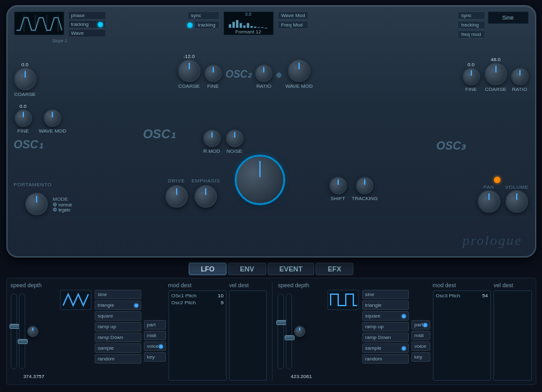  Describe the element at coordinates (33, 331) in the screenshot. I see `lfo1-knob` at that location.